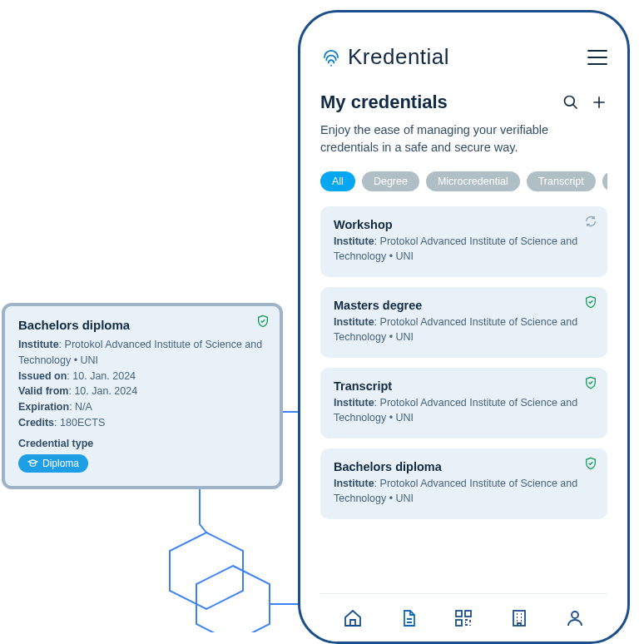 The height and width of the screenshot is (644, 644). Describe the element at coordinates (464, 467) in the screenshot. I see `card-title: Bachelors diploma` at that location.